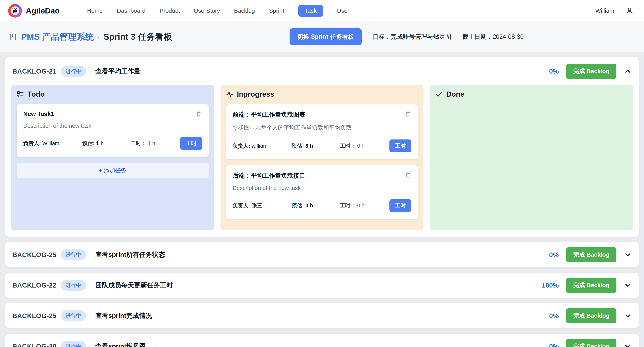 This screenshot has height=347, width=644. Describe the element at coordinates (112, 171) in the screenshot. I see `add-task-button: + 添加任务` at that location.